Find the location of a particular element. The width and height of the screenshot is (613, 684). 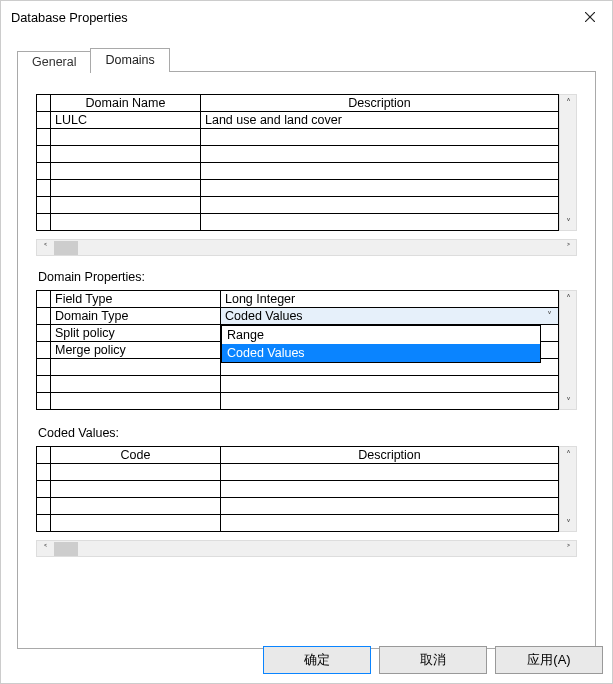

split-policy-label-cell: Split policy is located at coordinates (136, 334).